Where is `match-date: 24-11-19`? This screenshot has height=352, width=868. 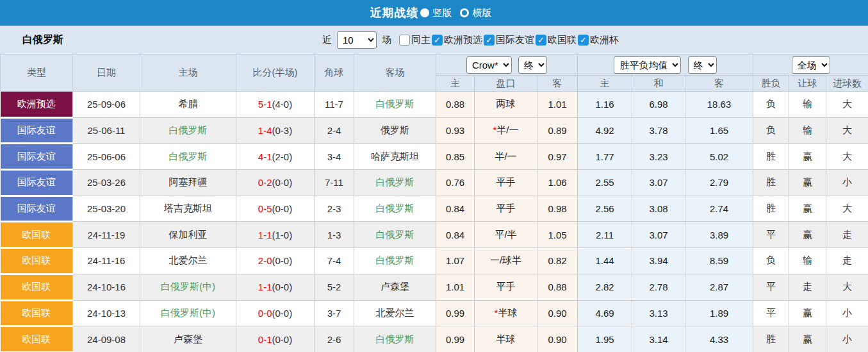
match-date: 24-11-19 is located at coordinates (106, 235).